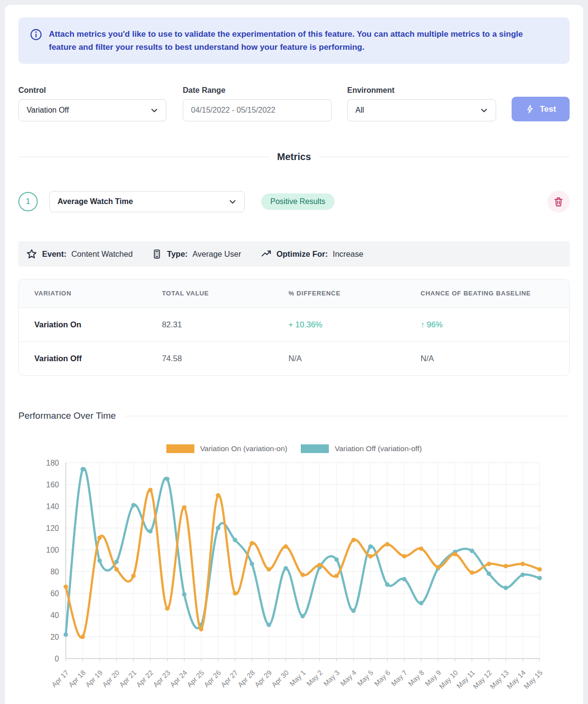 Image resolution: width=588 pixels, height=704 pixels. I want to click on svg-text: 80, so click(55, 572).